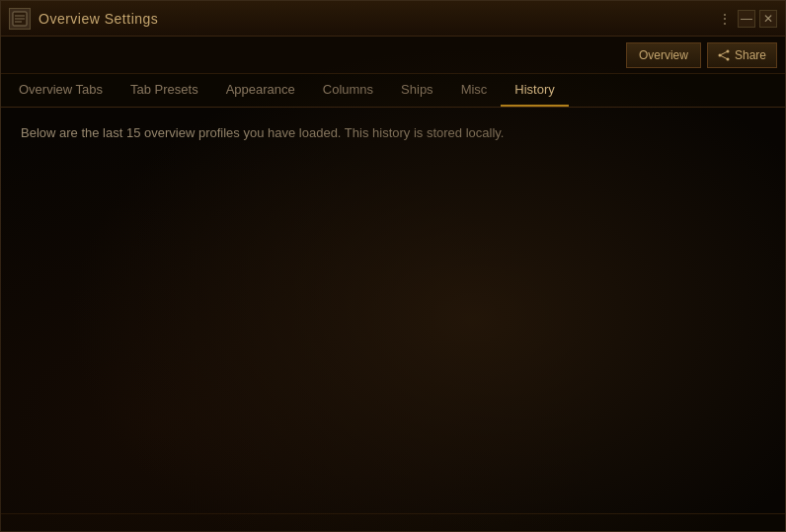 This screenshot has height=532, width=786. I want to click on menu-button: ⋮, so click(725, 19).